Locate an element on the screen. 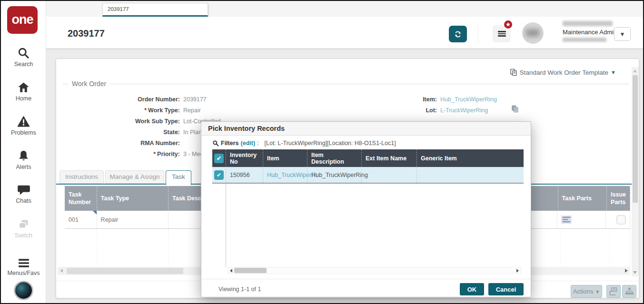  sidebar-item-label: Home is located at coordinates (24, 98).